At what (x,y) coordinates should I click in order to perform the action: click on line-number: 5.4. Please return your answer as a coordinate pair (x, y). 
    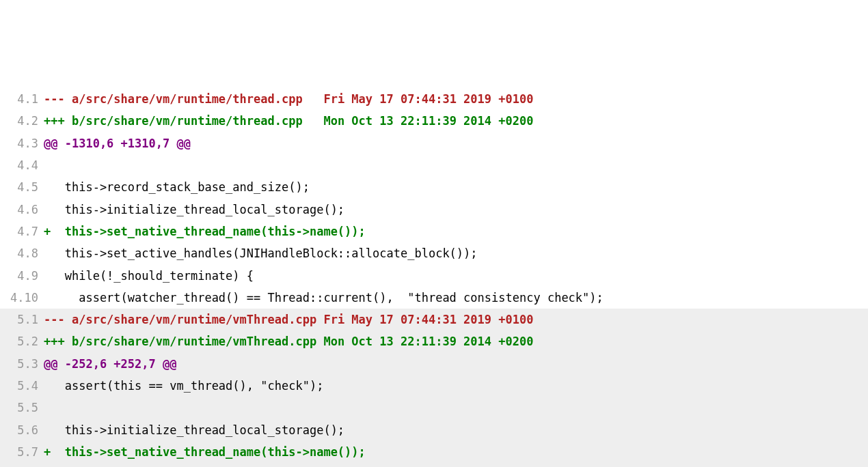
    Looking at the image, I should click on (22, 386).